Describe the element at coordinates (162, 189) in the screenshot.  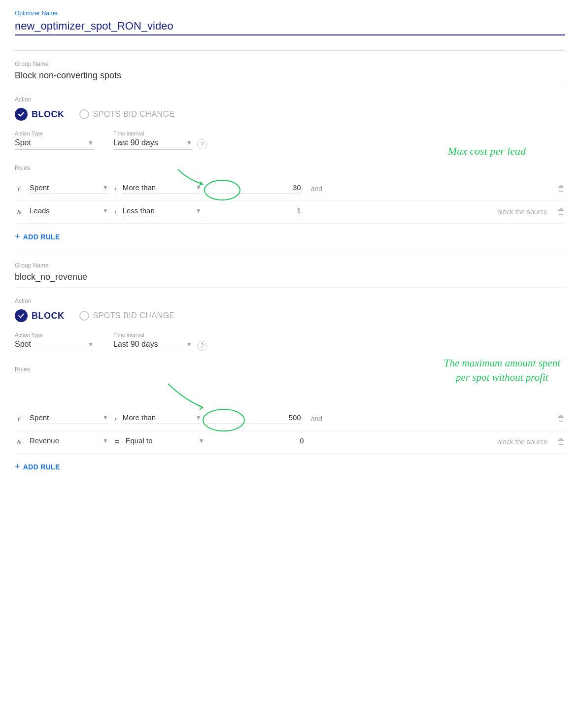
I see `group1-rule1-condition-select: More than ▼` at that location.